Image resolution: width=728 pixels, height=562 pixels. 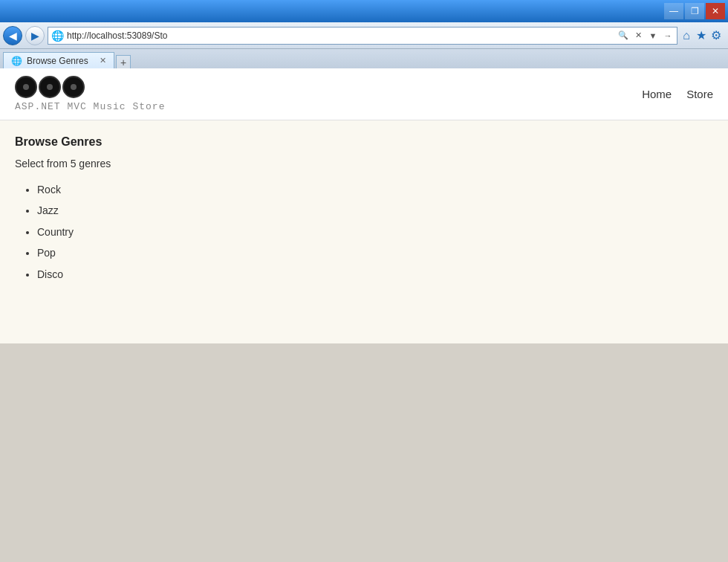 I want to click on genre-link: Rock, so click(x=49, y=190).